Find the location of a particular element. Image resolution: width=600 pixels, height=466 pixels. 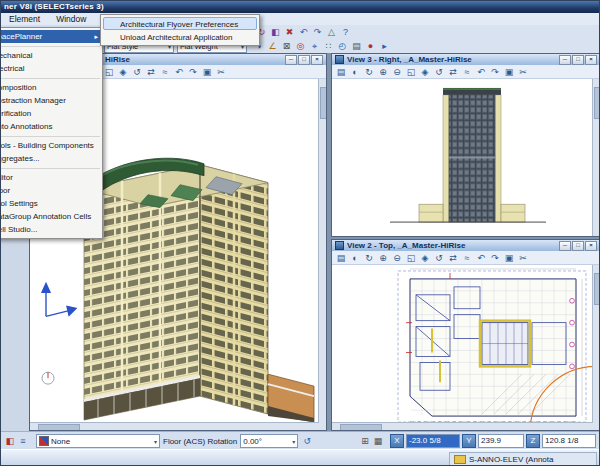

x-coordinate-field: -23.0 5/8 is located at coordinates (433, 441).